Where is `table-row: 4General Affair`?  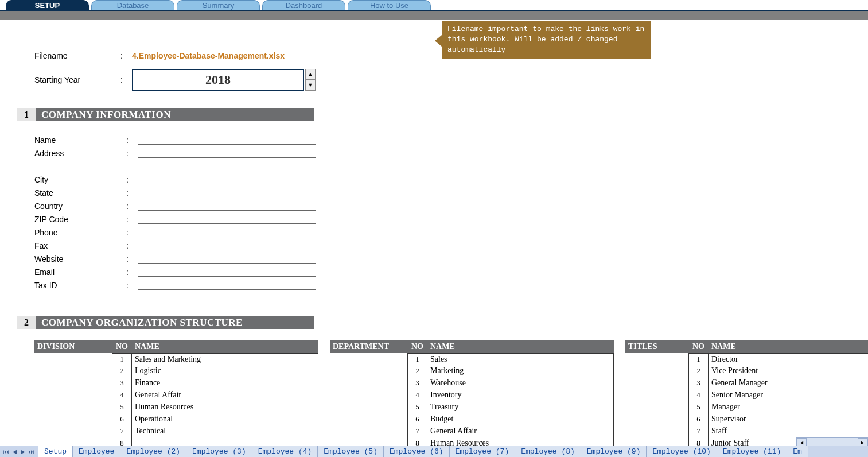 table-row: 4General Affair is located at coordinates (177, 395).